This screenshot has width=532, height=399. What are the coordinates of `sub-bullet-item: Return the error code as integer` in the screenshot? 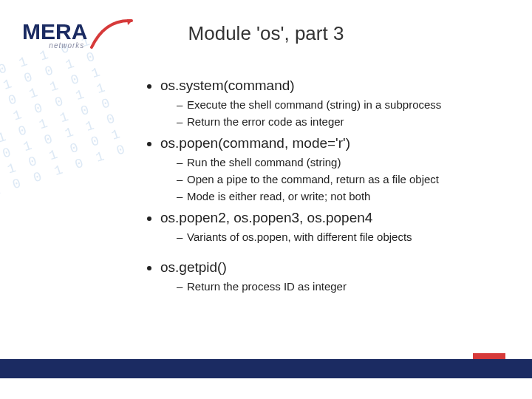 It's located at (309, 121).